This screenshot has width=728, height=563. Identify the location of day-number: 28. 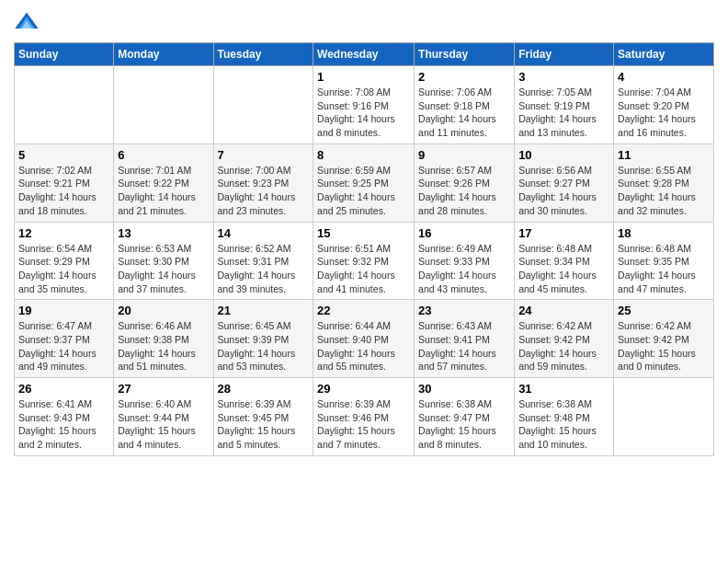
(264, 388).